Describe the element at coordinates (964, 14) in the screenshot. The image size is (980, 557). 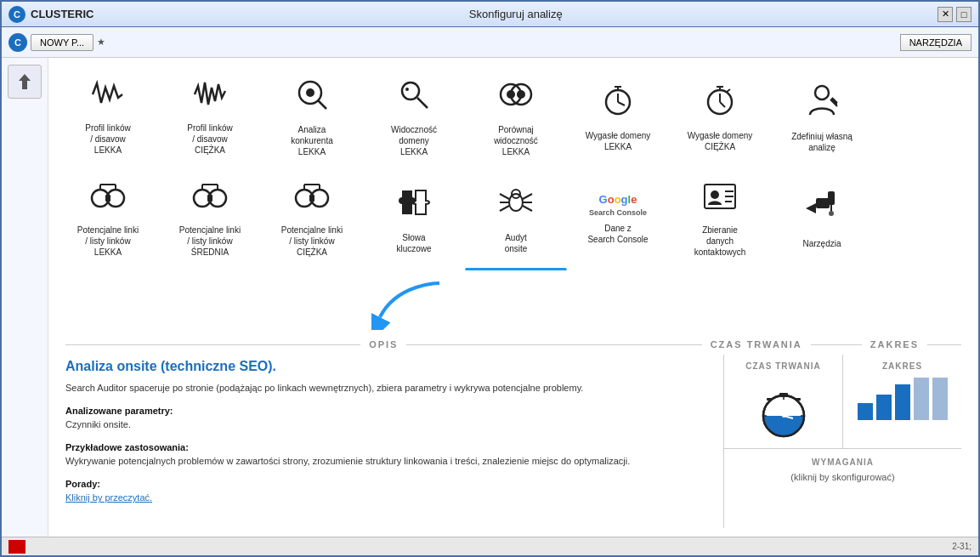
I see `minimize-button: □` at that location.